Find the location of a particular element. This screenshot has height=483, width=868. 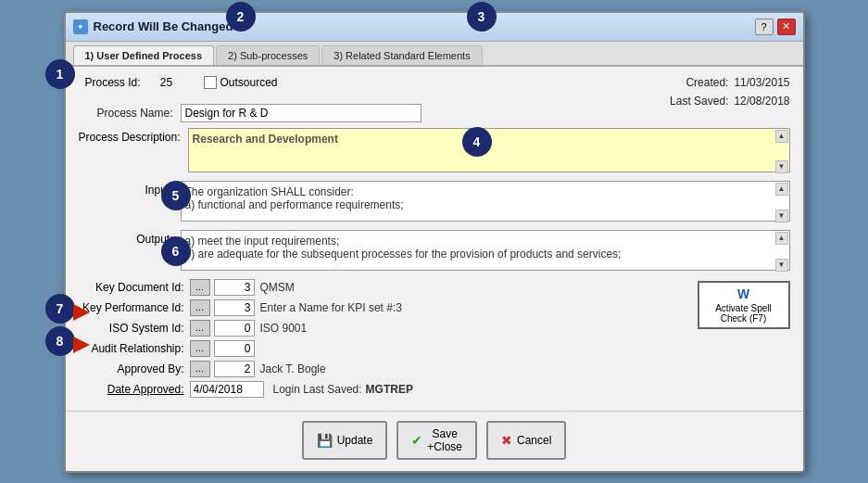

process-desc-row: Process Description: ▲ ▼ is located at coordinates (434, 152).